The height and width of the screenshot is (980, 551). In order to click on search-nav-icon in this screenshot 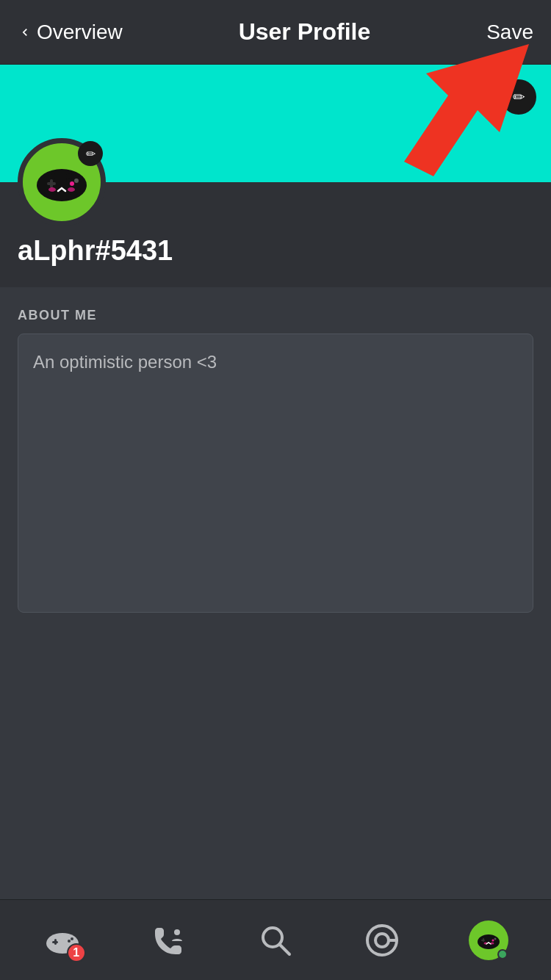, I will do `click(276, 940)`.